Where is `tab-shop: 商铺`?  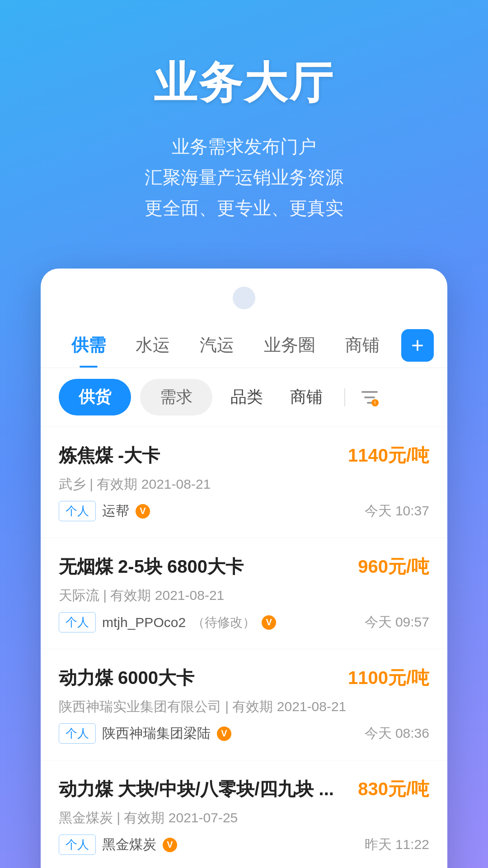
tab-shop: 商铺 is located at coordinates (362, 345).